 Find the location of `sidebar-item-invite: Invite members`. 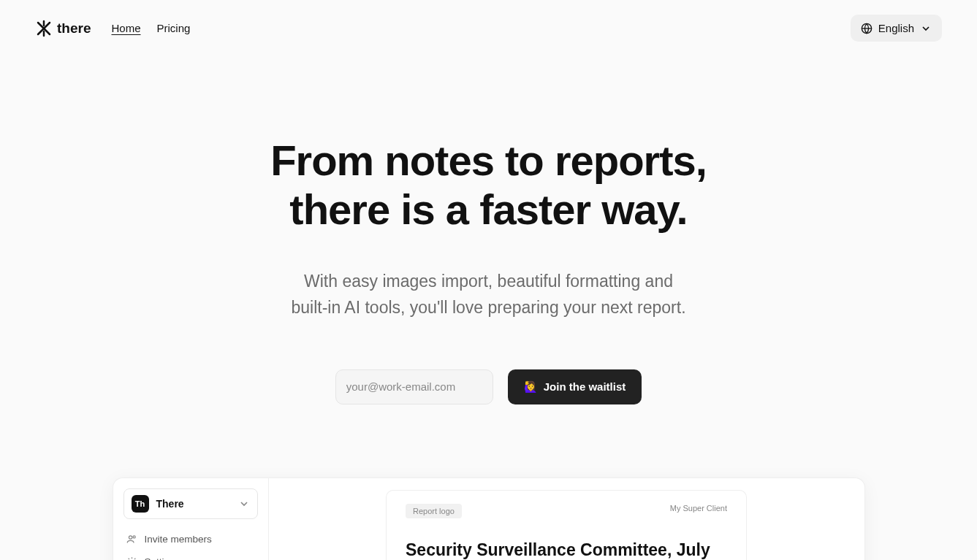

sidebar-item-invite: Invite members is located at coordinates (191, 539).